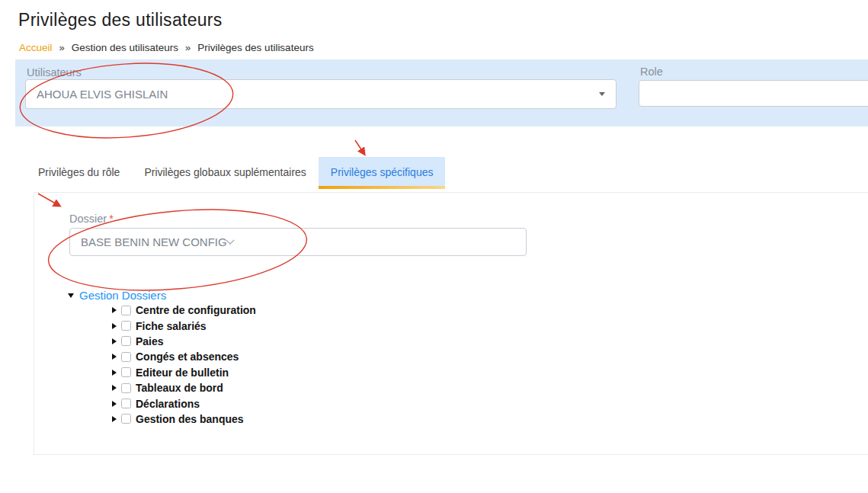  What do you see at coordinates (71, 296) in the screenshot?
I see `collapse-icon` at bounding box center [71, 296].